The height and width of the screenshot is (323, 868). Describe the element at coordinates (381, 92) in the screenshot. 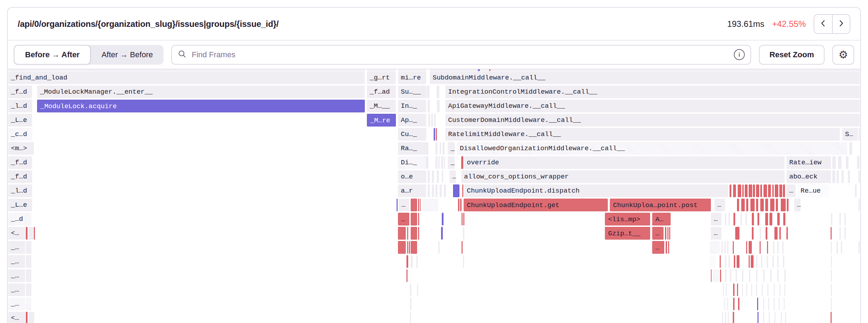

I see `flame-frame: _f…ad` at that location.